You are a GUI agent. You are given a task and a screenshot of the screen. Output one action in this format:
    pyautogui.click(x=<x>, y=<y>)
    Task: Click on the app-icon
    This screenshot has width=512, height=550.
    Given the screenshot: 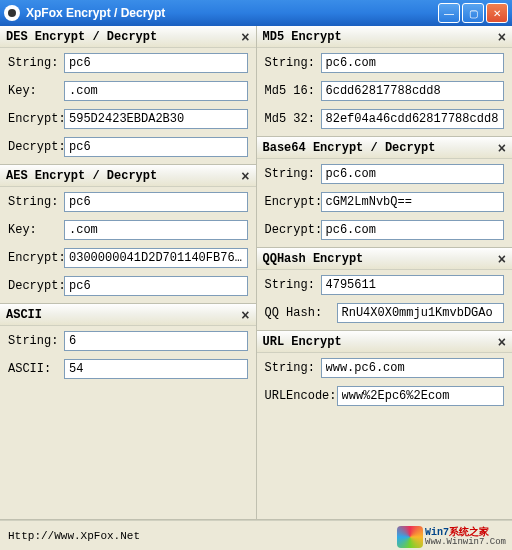 What is the action you would take?
    pyautogui.click(x=12, y=13)
    